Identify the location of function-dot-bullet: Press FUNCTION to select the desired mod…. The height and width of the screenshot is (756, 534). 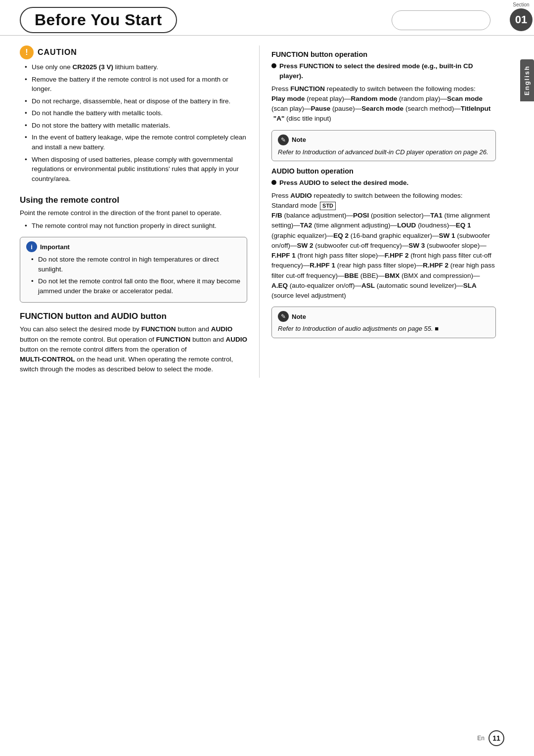
(384, 71).